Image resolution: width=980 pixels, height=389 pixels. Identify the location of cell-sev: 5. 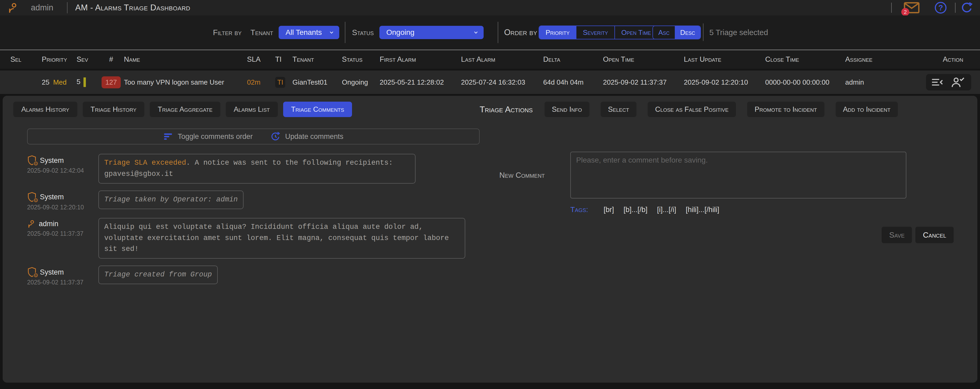
(88, 82).